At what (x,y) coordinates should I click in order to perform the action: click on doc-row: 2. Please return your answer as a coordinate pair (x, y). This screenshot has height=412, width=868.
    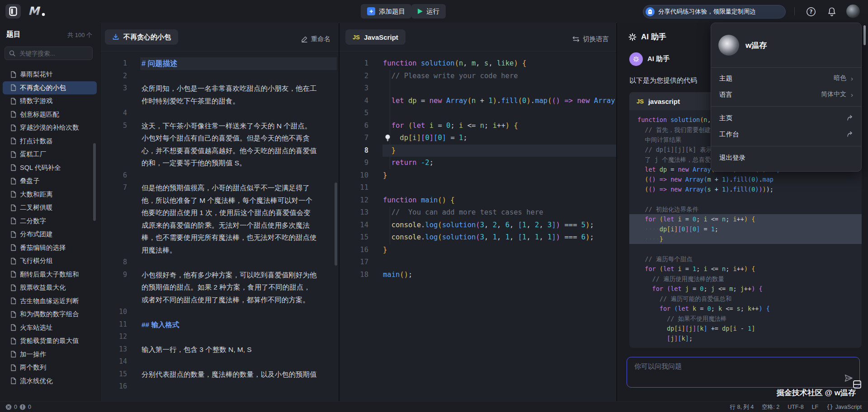
    Looking at the image, I should click on (220, 76).